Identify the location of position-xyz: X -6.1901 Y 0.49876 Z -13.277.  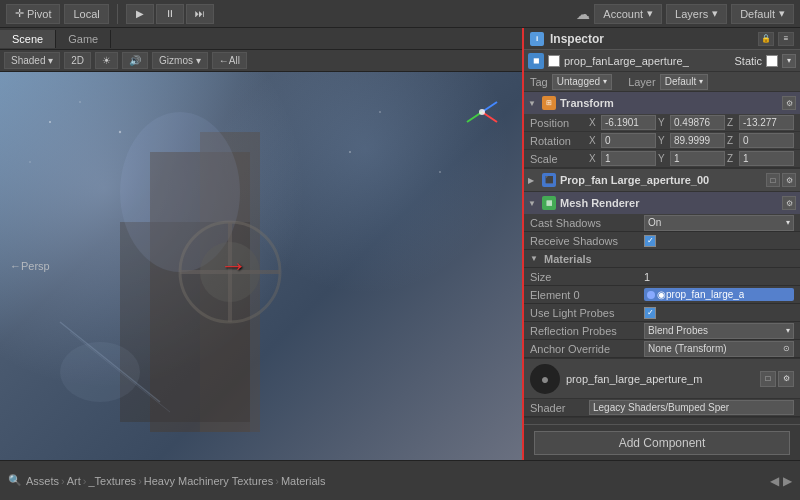
(692, 122).